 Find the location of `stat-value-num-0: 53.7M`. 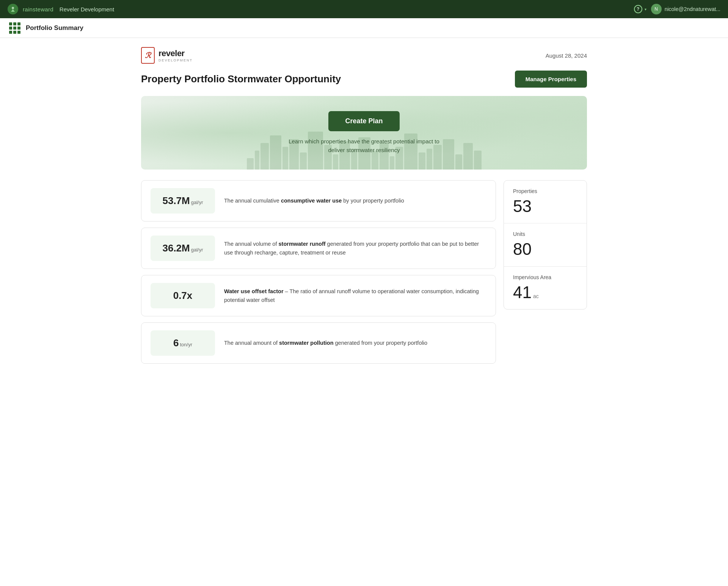

stat-value-num-0: 53.7M is located at coordinates (176, 201).